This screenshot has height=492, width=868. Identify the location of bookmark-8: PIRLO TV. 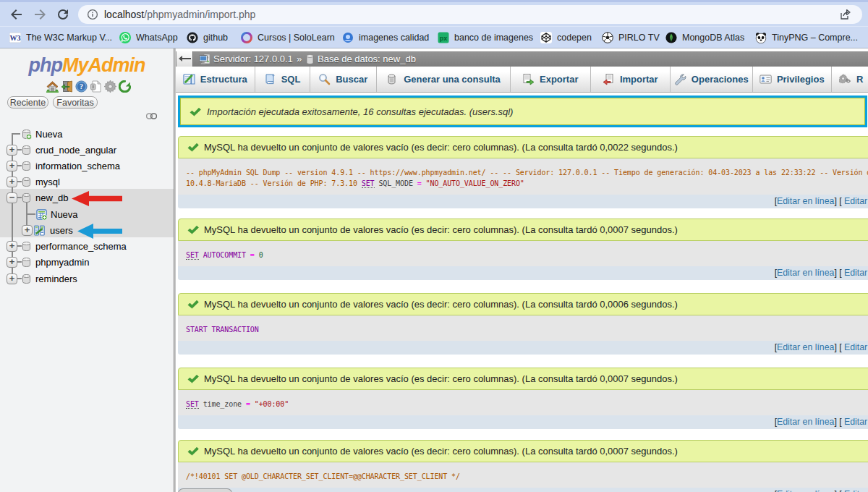
(631, 38).